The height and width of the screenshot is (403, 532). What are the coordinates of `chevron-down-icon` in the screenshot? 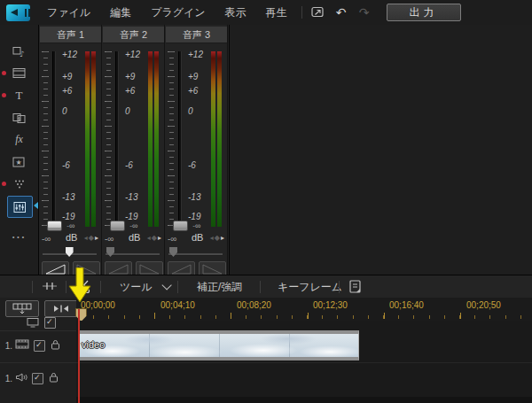 It's located at (167, 285).